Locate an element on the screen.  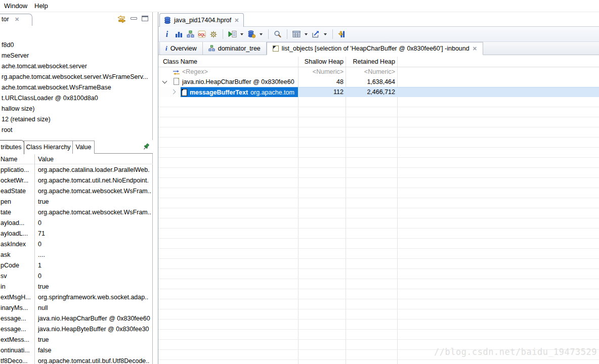
tab-list-objects: list_objects [selection of 'HeapCharBuff… is located at coordinates (375, 49).